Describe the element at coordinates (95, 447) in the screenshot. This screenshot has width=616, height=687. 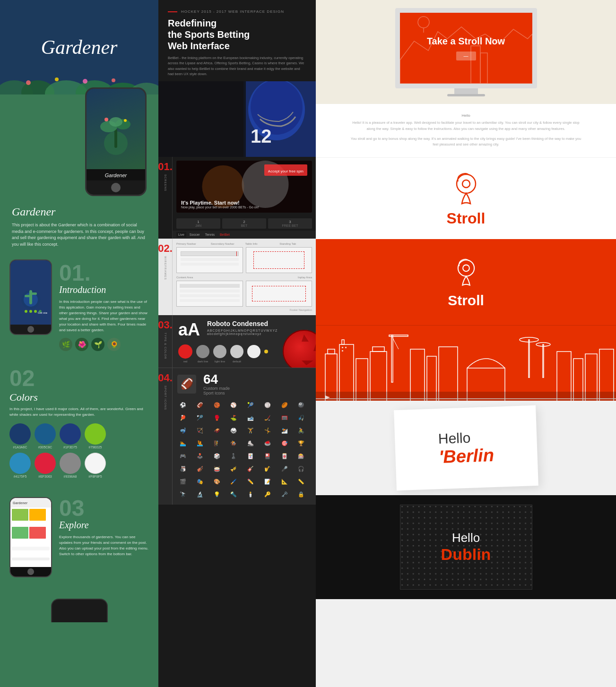
I see `swatch-label-4: #79E025` at that location.